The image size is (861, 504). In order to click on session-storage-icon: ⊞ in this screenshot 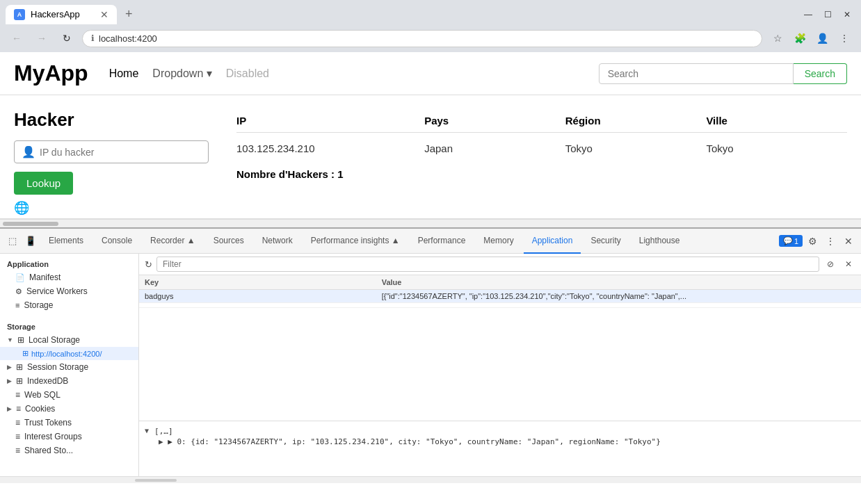, I will do `click(19, 367)`.